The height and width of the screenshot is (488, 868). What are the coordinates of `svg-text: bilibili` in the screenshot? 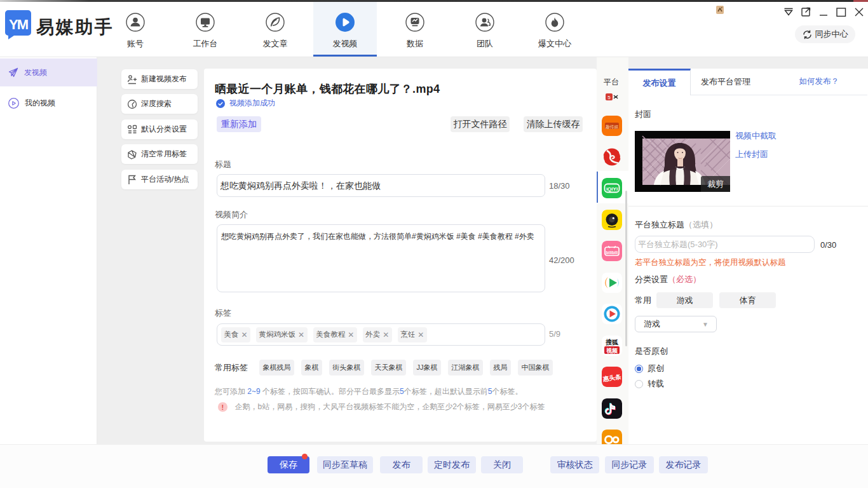 It's located at (613, 253).